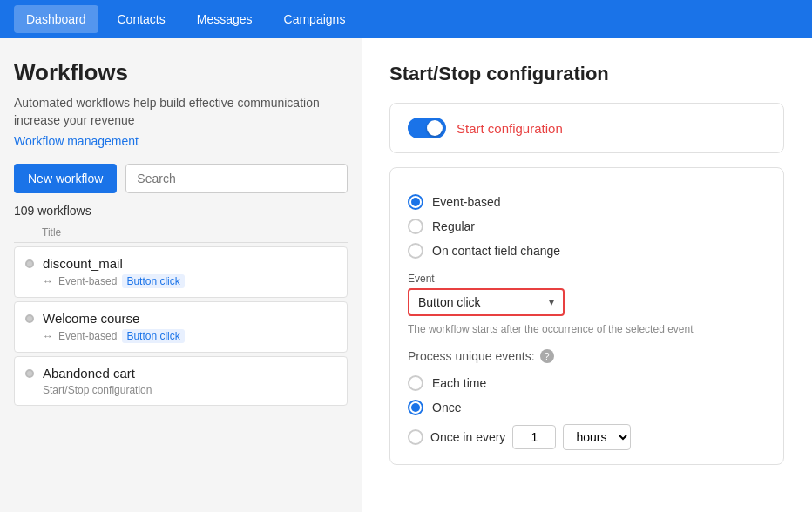 The image size is (812, 512). What do you see at coordinates (190, 390) in the screenshot?
I see `workflow-sub: Start/Stop configuration` at bounding box center [190, 390].